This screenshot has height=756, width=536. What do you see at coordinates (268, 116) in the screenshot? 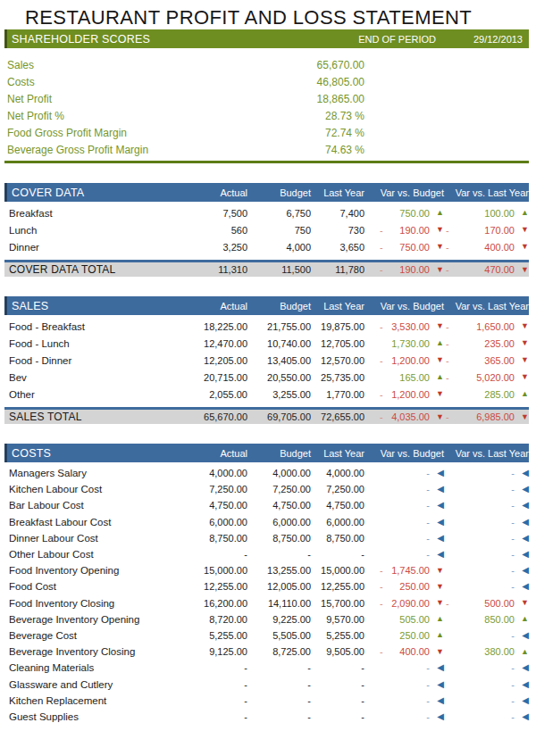
I see `score-row: Net Profit % 28.73 %` at bounding box center [268, 116].